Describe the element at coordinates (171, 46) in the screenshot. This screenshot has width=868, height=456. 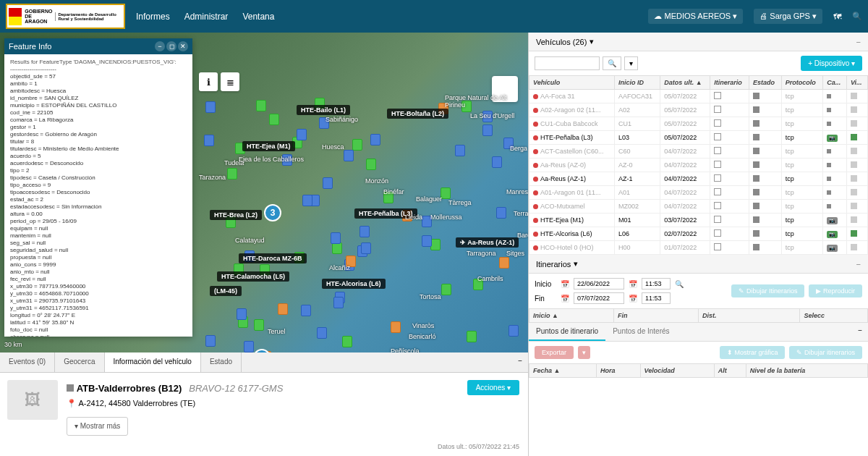
I see `restore-icon: ◻` at that location.